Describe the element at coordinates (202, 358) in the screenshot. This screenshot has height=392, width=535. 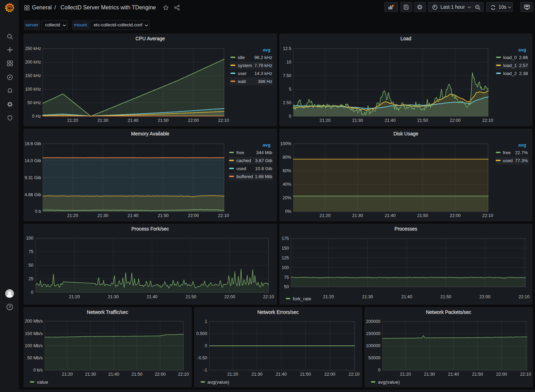
I see `svg-text: -0.50` at that location.